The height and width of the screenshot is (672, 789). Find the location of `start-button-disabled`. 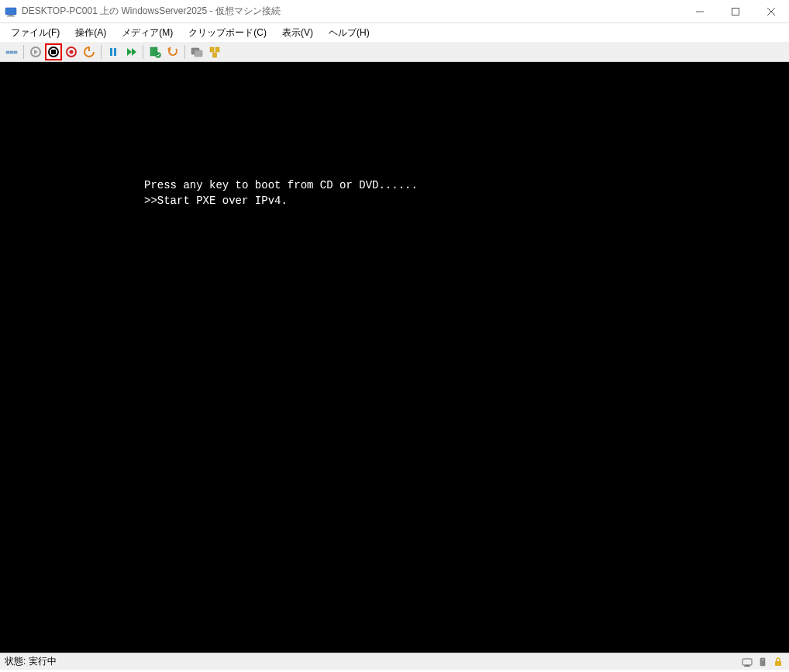

start-button-disabled is located at coordinates (36, 52).